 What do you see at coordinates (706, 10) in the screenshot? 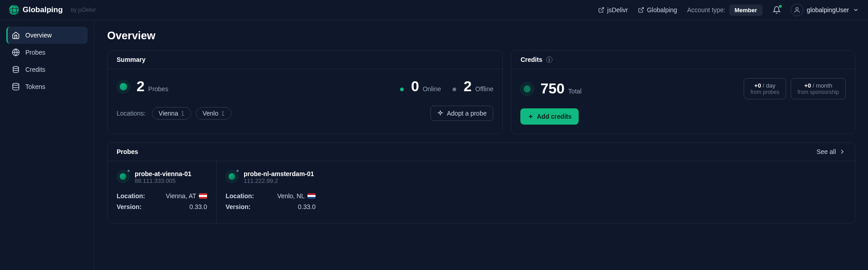
I see `account-type-label: Account type:` at bounding box center [706, 10].